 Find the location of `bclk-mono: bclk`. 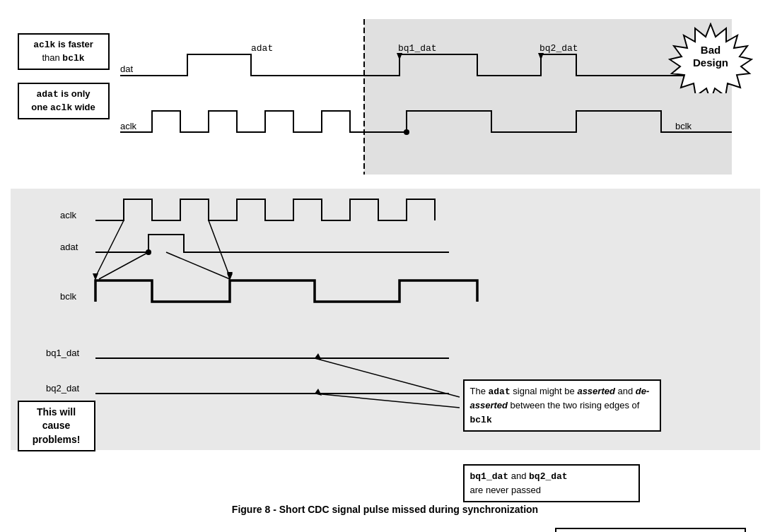

bclk-mono: bclk is located at coordinates (481, 420).